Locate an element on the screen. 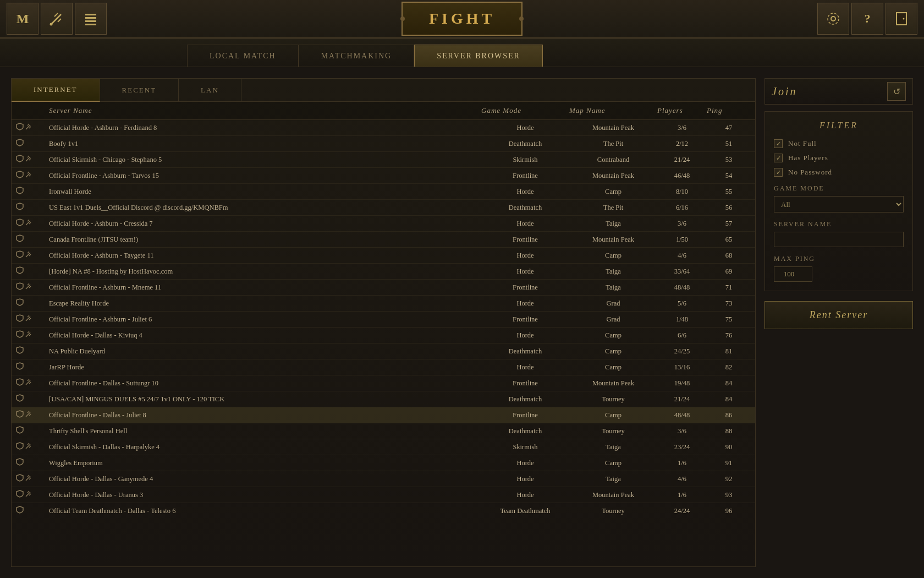 This screenshot has height=578, width=924. col-header-ping: Ping is located at coordinates (729, 111).